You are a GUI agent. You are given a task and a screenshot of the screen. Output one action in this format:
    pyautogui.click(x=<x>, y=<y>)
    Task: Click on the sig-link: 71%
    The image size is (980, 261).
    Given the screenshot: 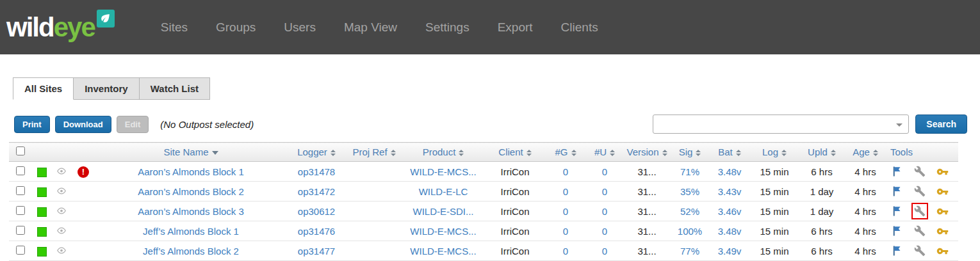 What is the action you would take?
    pyautogui.click(x=690, y=171)
    